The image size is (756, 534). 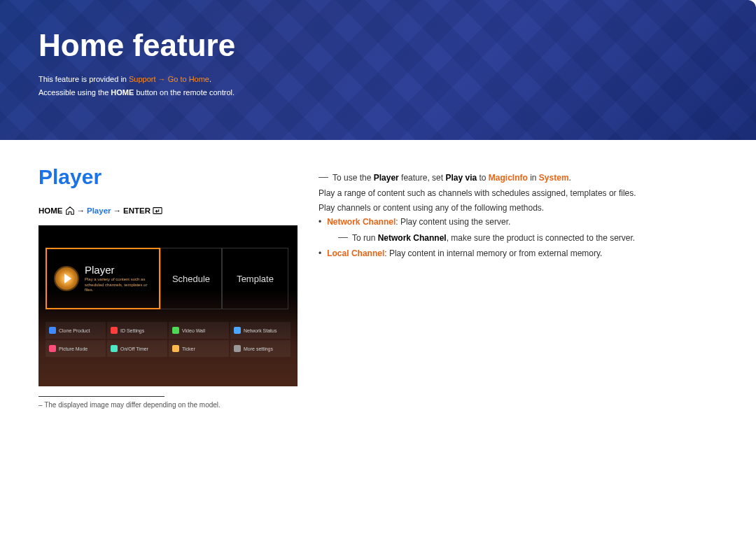 What do you see at coordinates (137, 349) in the screenshot?
I see `grid-cell: On/Off Timer` at bounding box center [137, 349].